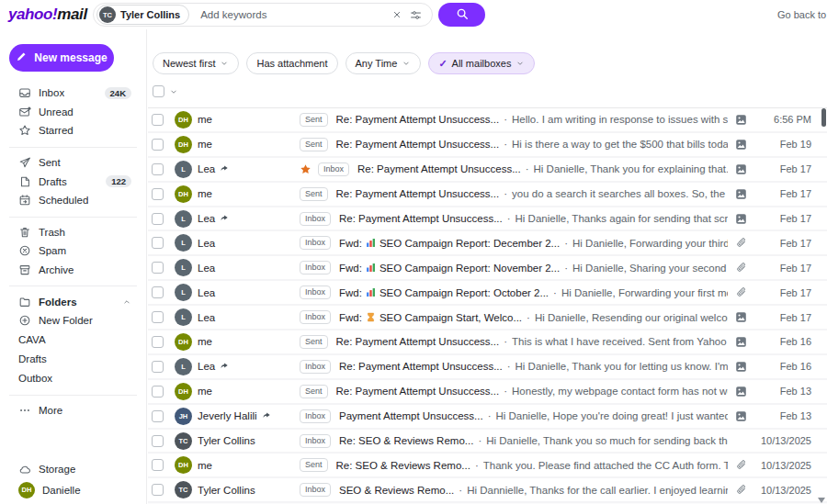 The image size is (827, 504). Describe the element at coordinates (292, 63) in the screenshot. I see `filter-pill-has-attachment: Has attachment` at that location.